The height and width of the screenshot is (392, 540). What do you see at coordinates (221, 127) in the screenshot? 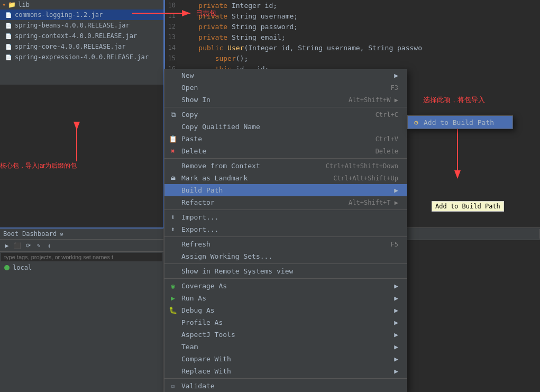
I see `menu-label: Copy Qualified Name` at bounding box center [221, 127].